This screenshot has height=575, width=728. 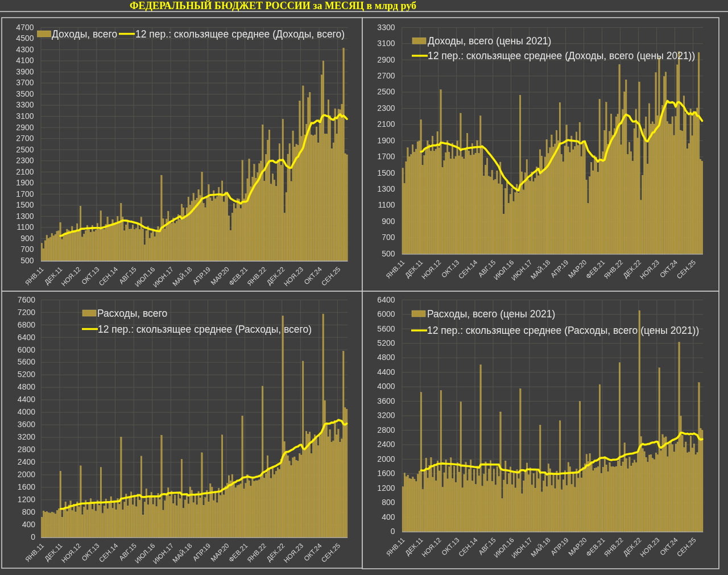 What do you see at coordinates (26, 325) in the screenshot?
I see `svg-text: 6800` at bounding box center [26, 325].